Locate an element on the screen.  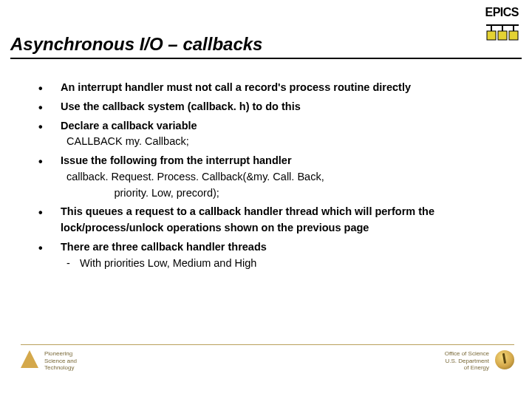
bullet-text: Declare a callback variable is located at coordinates (129, 126).